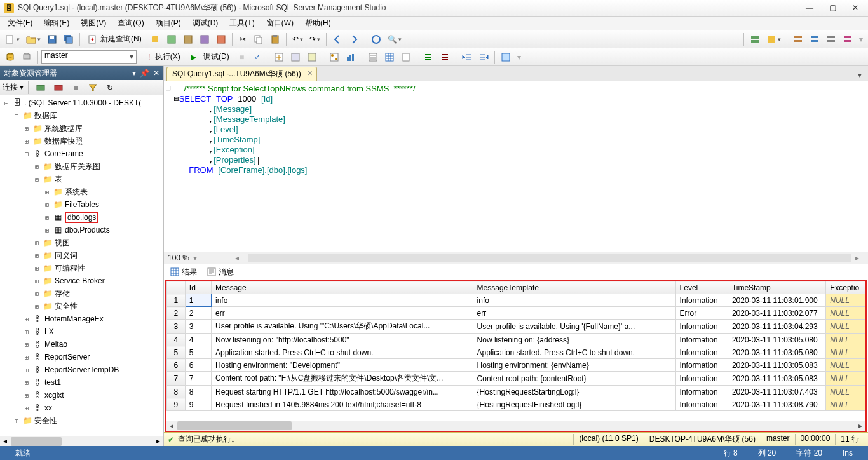 The width and height of the screenshot is (868, 460). What do you see at coordinates (13, 88) in the screenshot?
I see `connect-button: 连接 ▾` at bounding box center [13, 88].